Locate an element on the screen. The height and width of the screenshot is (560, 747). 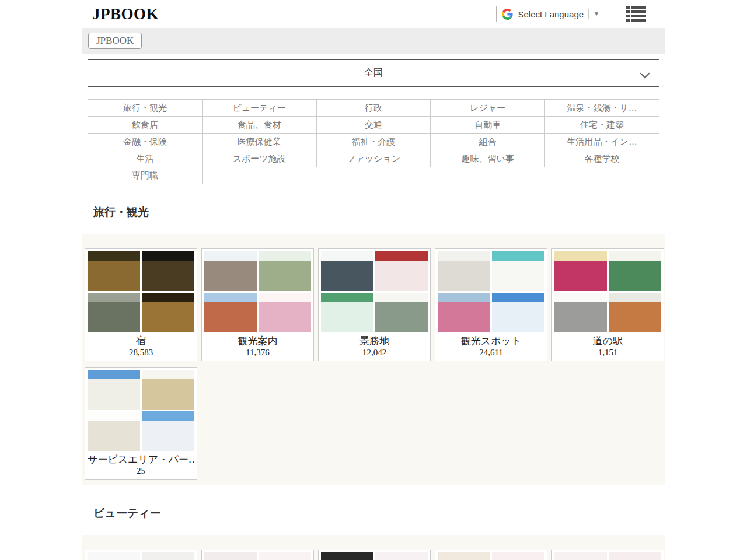
category-link: 組合 is located at coordinates (488, 142).